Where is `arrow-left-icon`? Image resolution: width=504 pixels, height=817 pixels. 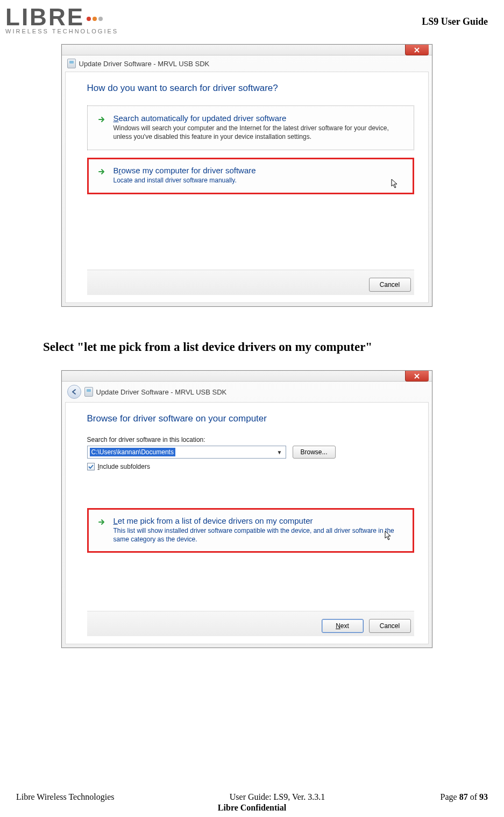
arrow-left-icon is located at coordinates (74, 392).